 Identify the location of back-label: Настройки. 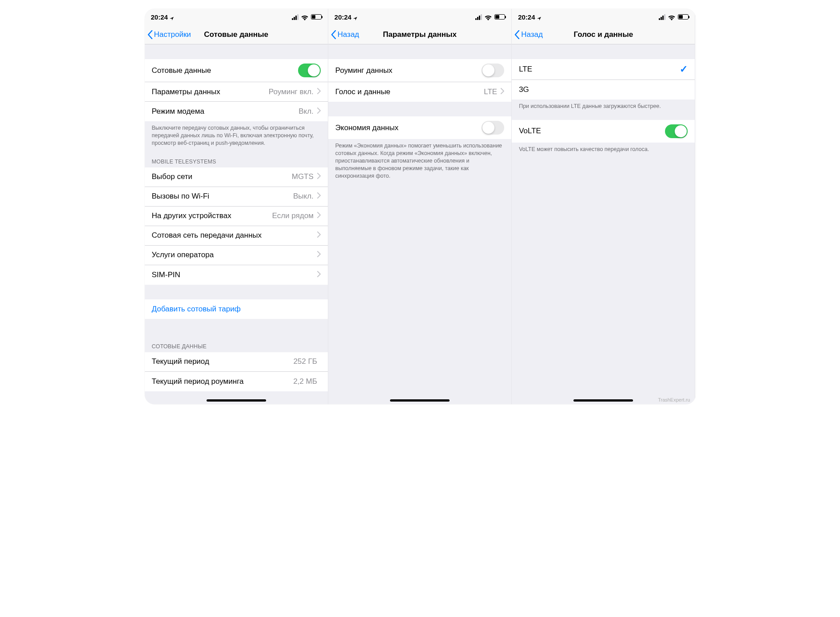
(172, 35).